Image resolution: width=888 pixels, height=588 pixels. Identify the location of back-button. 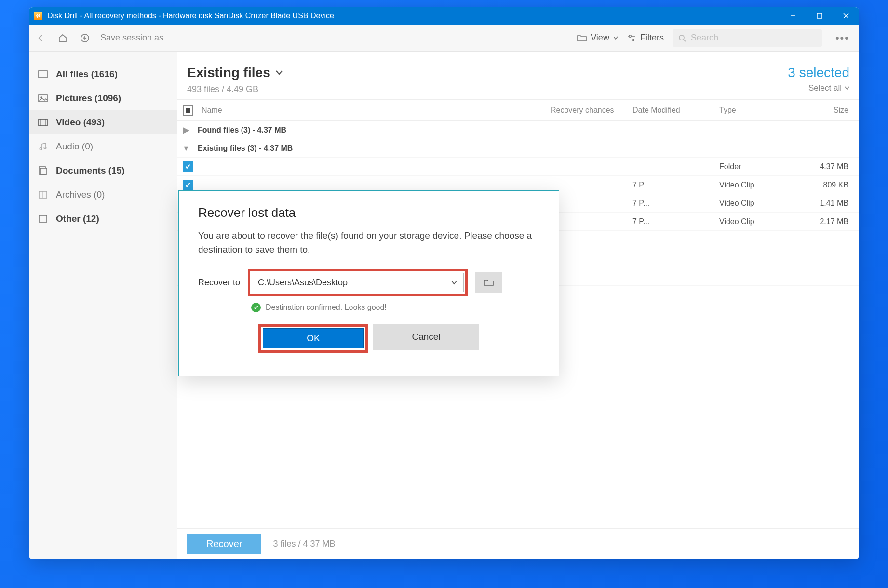
(40, 38).